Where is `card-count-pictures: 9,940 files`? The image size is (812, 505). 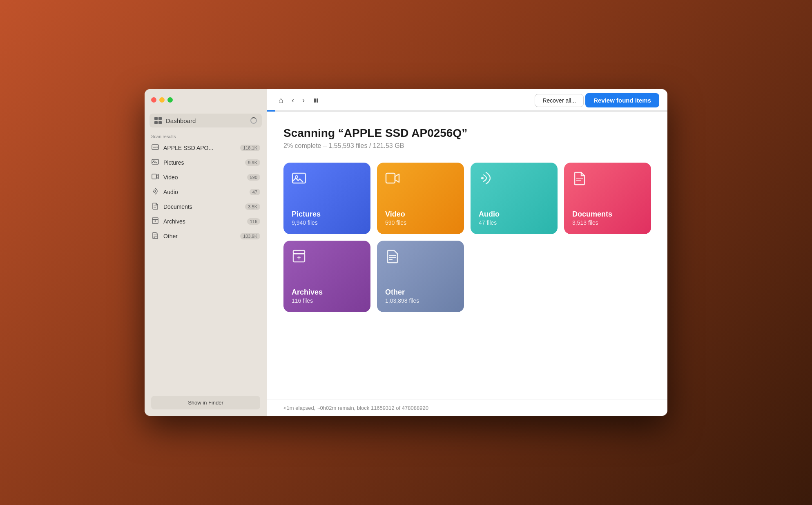
card-count-pictures: 9,940 files is located at coordinates (327, 223).